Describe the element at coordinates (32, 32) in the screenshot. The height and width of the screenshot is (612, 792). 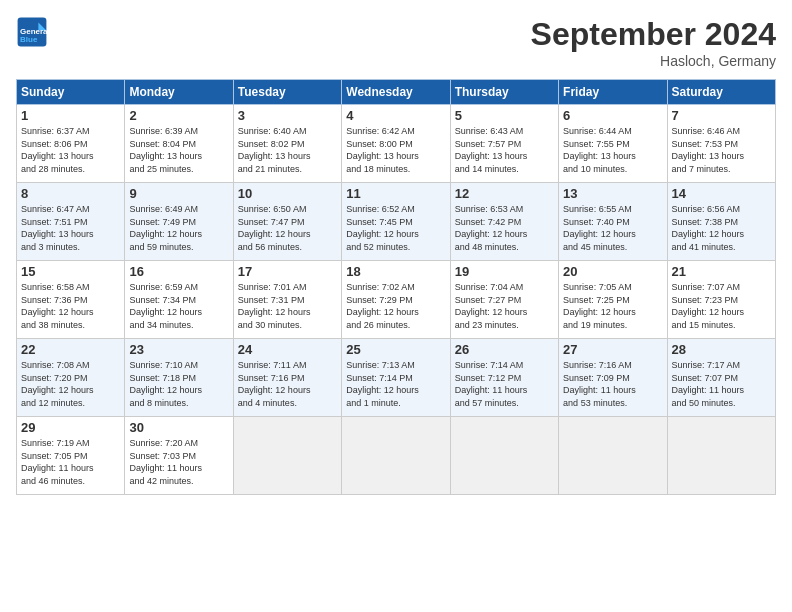
I see `logo-icon: General Blue` at that location.